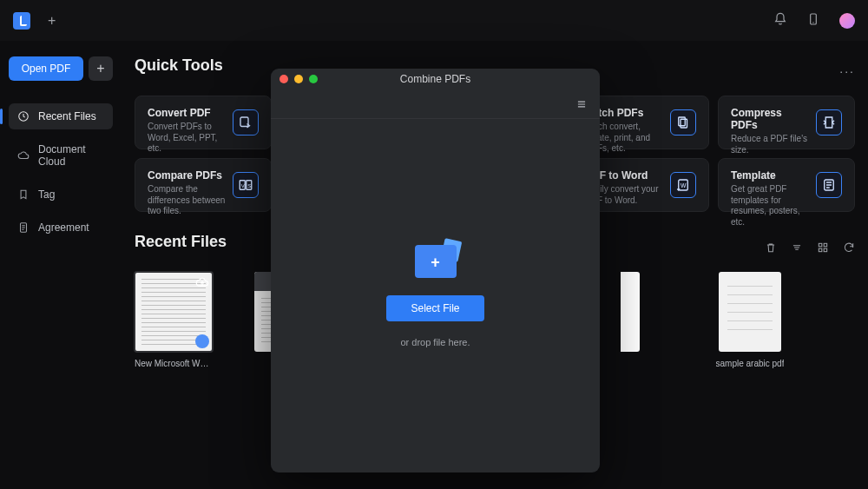 The height and width of the screenshot is (489, 868). I want to click on modal-toolbar, so click(436, 104).